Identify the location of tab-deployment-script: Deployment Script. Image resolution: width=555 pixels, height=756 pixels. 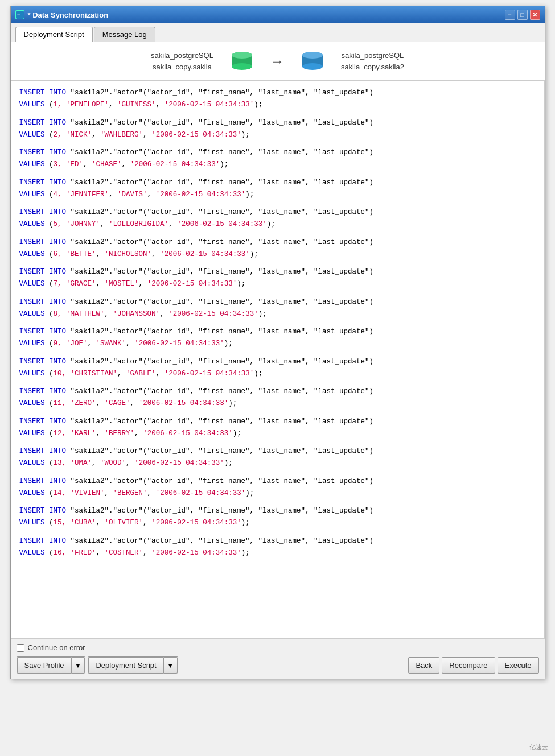
(54, 34).